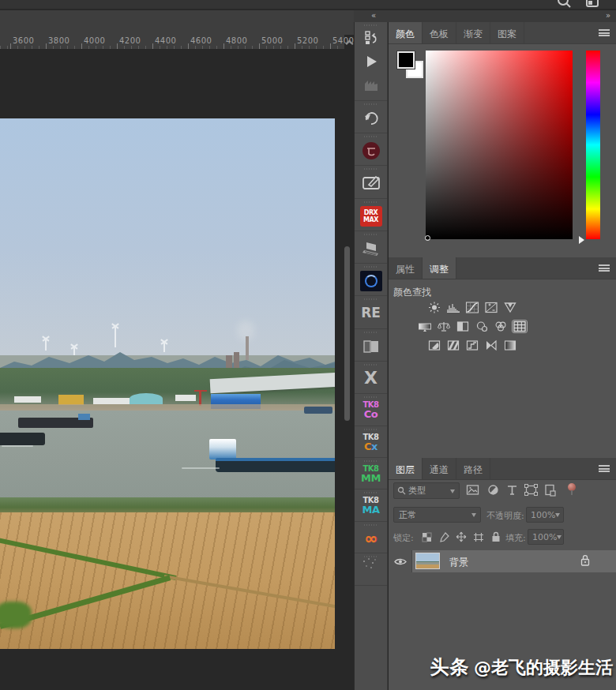 The height and width of the screenshot is (690, 616). I want to click on gradient-map-icon, so click(491, 346).